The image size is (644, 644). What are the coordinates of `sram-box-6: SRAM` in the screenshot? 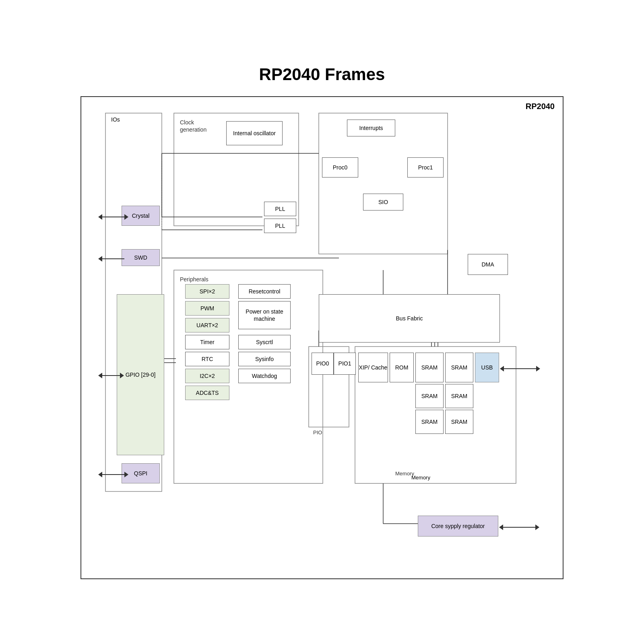 It's located at (459, 422).